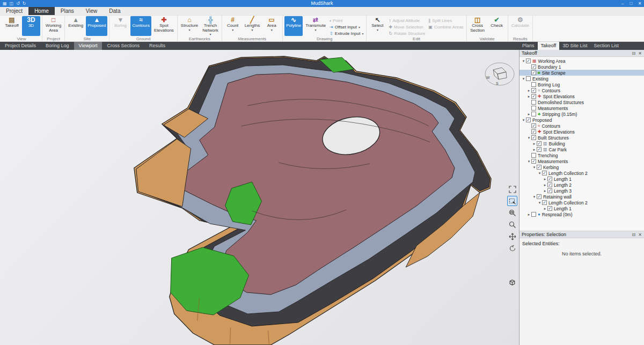 The image size is (644, 345). I want to click on region-select-tool, so click(512, 201).